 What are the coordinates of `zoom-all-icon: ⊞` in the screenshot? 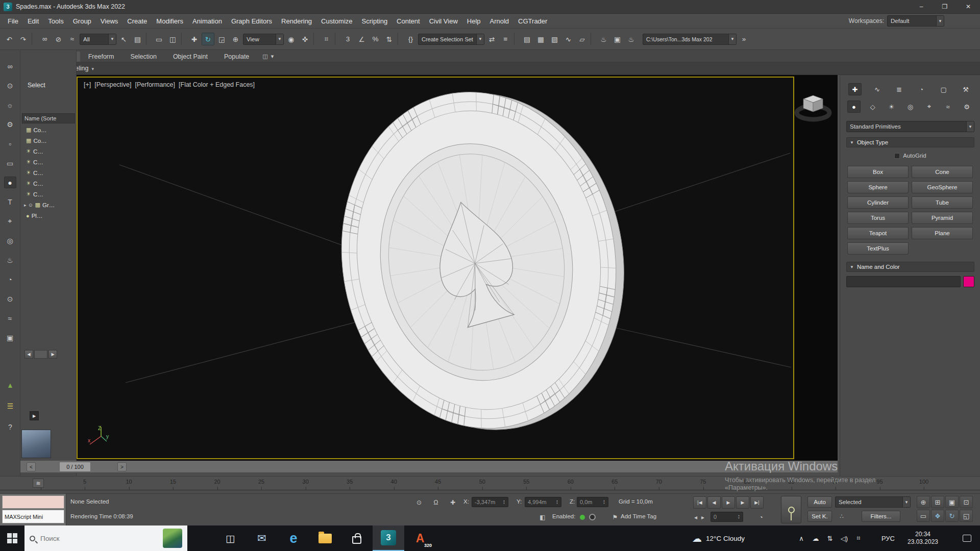 It's located at (938, 502).